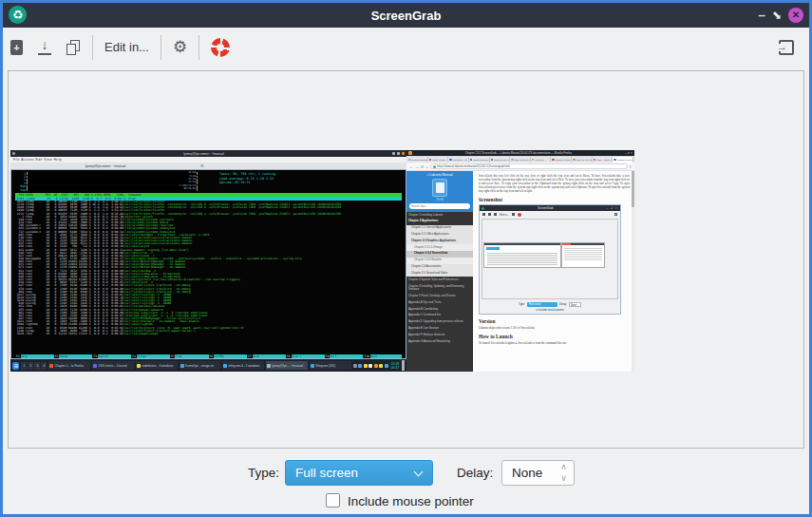 Image resolution: width=812 pixels, height=517 pixels. I want to click on minimize-button: –, so click(762, 15).